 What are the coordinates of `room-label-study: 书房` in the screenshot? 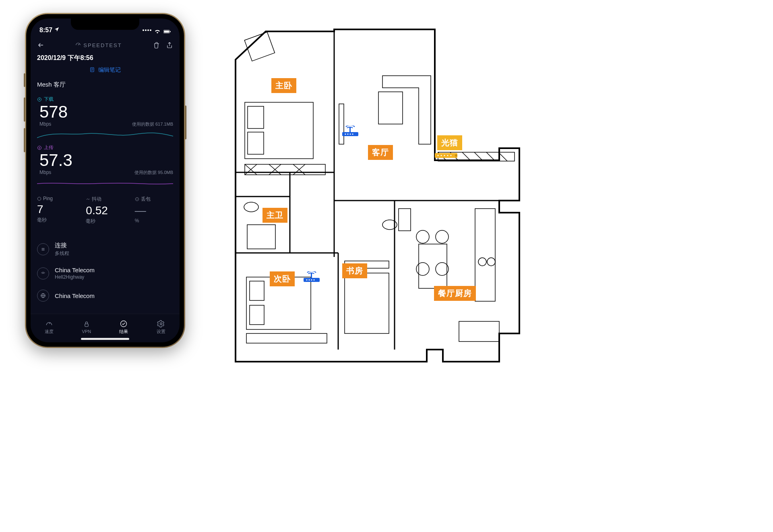 It's located at (355, 271).